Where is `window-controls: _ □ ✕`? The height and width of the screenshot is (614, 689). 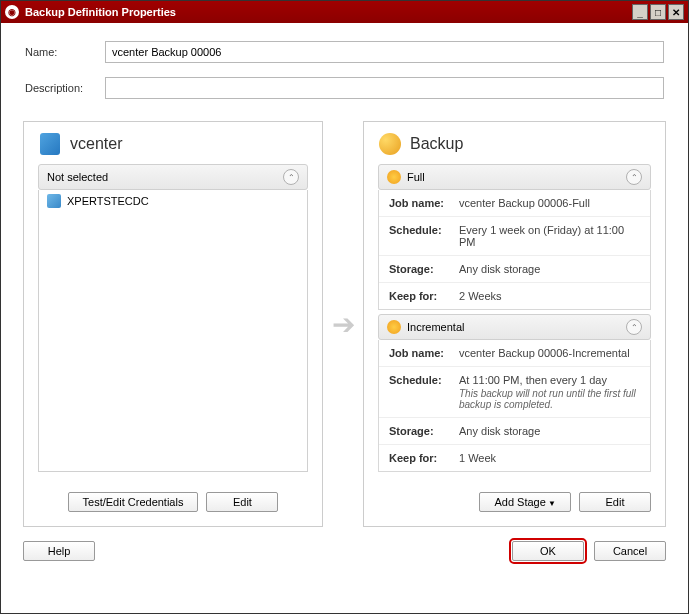
window-controls: _ □ ✕ is located at coordinates (657, 12).